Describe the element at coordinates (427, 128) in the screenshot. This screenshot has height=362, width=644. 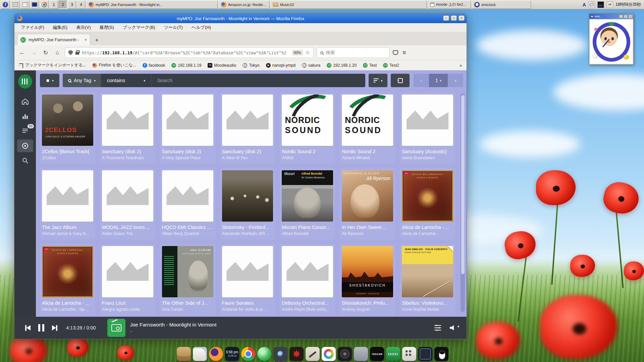
I see `album-card: Sanctuary (Acoustic)Aerial Boundaries` at that location.